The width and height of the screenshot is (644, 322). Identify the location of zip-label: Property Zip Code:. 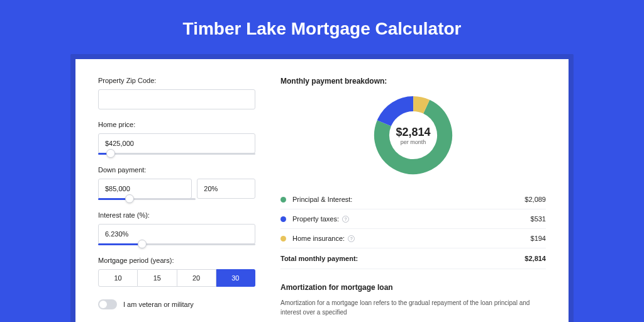
(177, 80).